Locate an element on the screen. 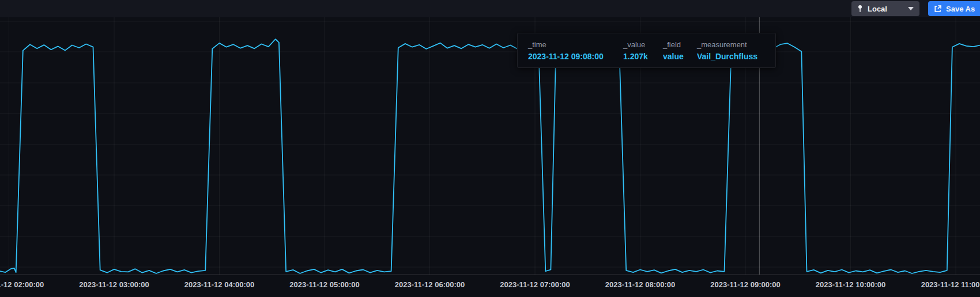 The width and height of the screenshot is (980, 297). tooltip-column-field: _fieldvalue is located at coordinates (676, 51).